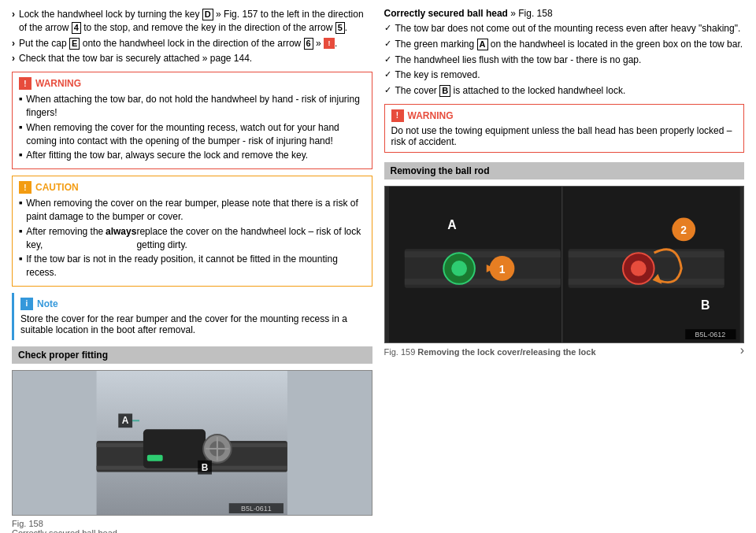 This screenshot has height=533, width=756. I want to click on removing-section-header: Removing the ball rod, so click(565, 171).